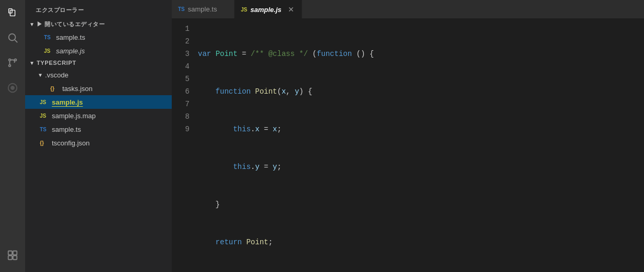 This screenshot has width=644, height=272. I want to click on vscode-label: .vscode, so click(57, 75).